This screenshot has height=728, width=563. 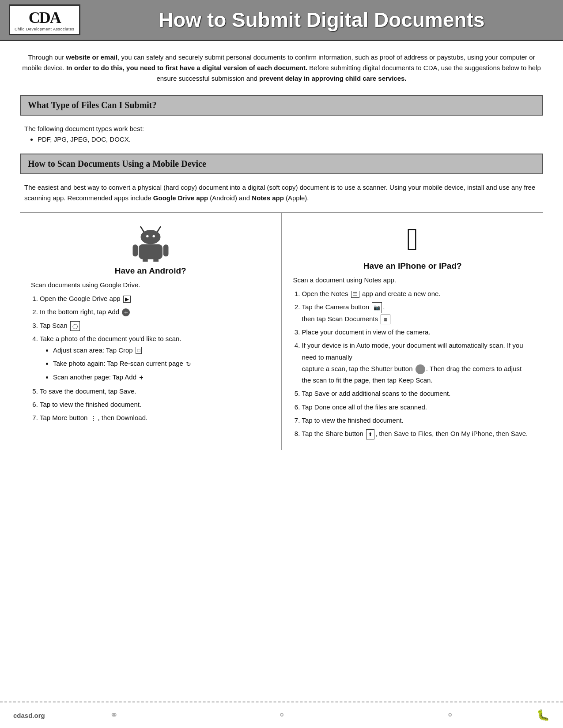 What do you see at coordinates (126, 312) in the screenshot?
I see `add-icon: +` at bounding box center [126, 312].